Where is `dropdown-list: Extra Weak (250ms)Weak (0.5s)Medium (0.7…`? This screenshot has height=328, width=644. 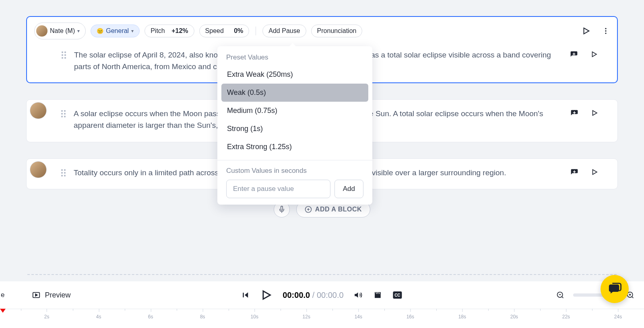
dropdown-list: Extra Weak (250ms)Weak (0.5s)Medium (0.7… is located at coordinates (295, 111).